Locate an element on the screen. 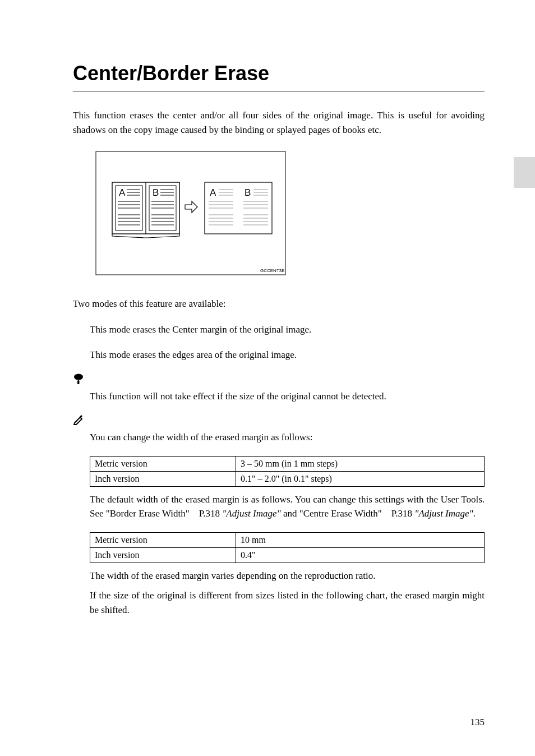  intro-paragraph: This function erases the center and/or a… is located at coordinates (279, 122).